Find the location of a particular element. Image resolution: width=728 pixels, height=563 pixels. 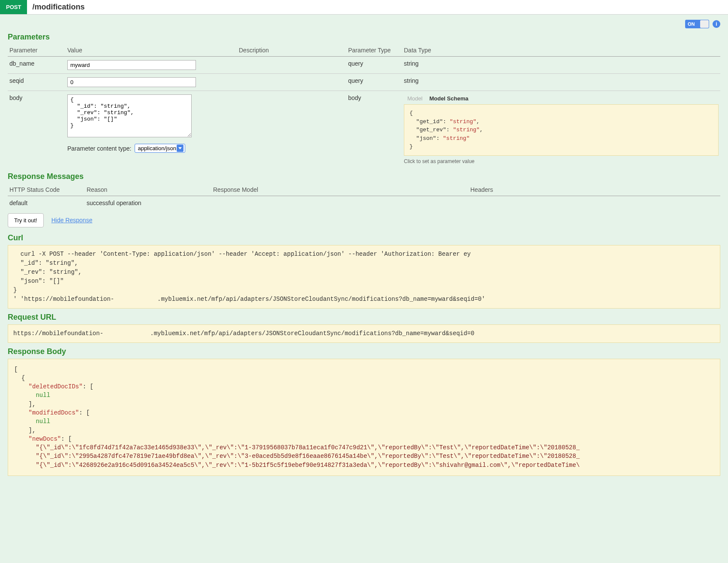

content-type-select: application/json is located at coordinates (160, 148).